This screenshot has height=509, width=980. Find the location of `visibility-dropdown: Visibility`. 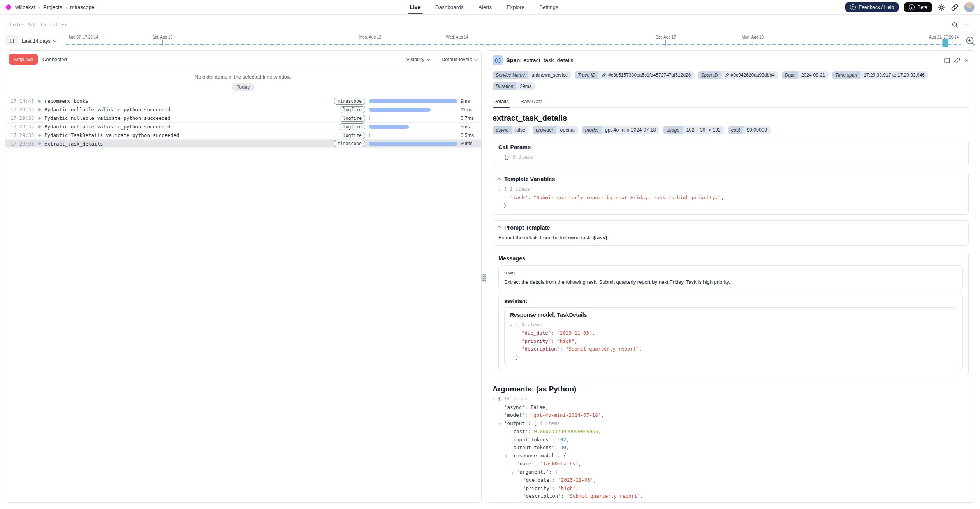

visibility-dropdown: Visibility is located at coordinates (418, 59).